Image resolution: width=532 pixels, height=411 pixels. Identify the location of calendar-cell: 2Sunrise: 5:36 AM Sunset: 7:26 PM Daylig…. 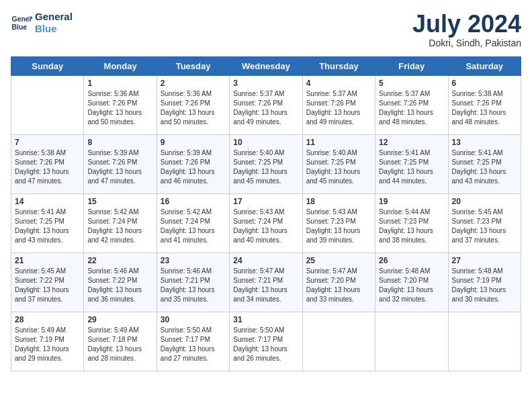
(193, 105).